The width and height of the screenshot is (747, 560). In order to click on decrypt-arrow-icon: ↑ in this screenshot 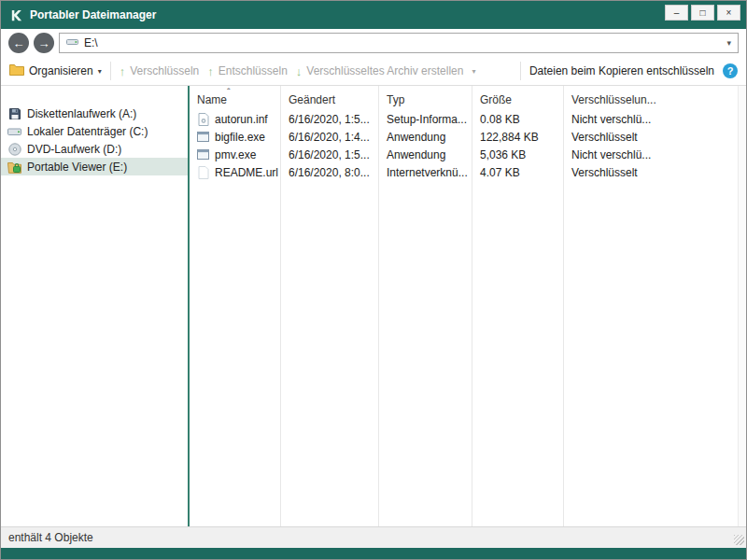, I will do `click(211, 71)`.